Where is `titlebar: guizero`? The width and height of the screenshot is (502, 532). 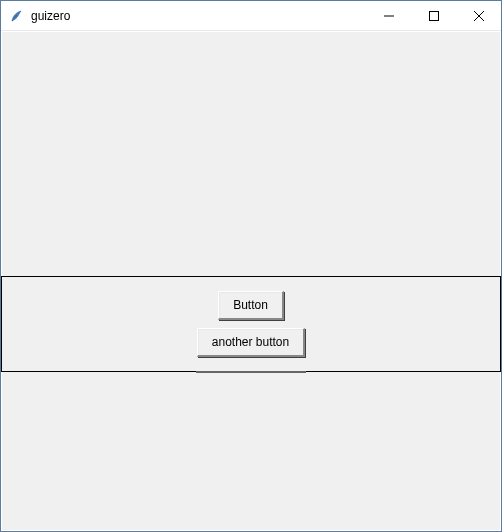
titlebar: guizero is located at coordinates (251, 16).